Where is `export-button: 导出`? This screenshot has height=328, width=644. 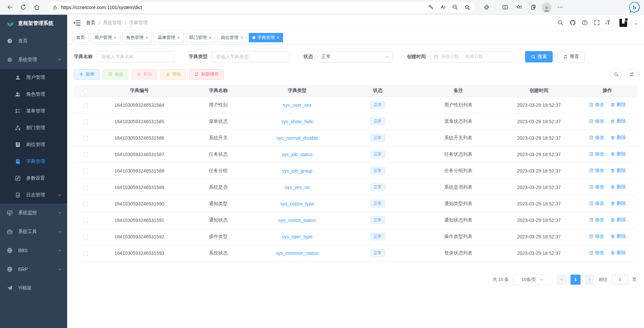
export-button: 导出 is located at coordinates (173, 75).